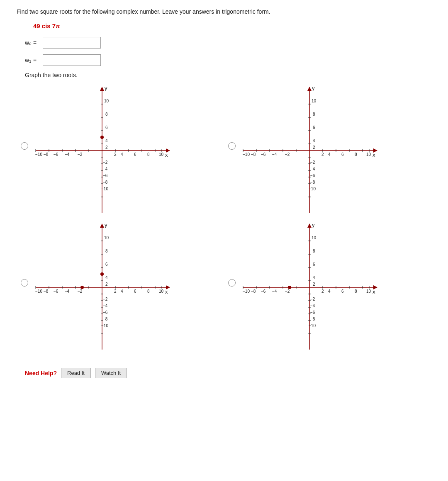 This screenshot has height=481, width=448. Describe the element at coordinates (24, 283) in the screenshot. I see `radio-bottom-left` at that location.